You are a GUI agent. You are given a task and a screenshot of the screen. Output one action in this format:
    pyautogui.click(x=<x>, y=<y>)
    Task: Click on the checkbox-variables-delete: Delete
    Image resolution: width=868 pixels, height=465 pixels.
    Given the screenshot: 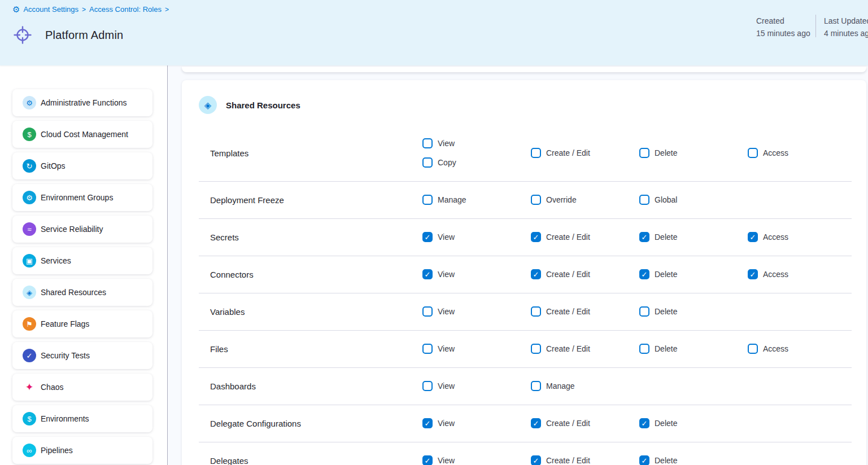 What is the action you would take?
    pyautogui.click(x=693, y=312)
    